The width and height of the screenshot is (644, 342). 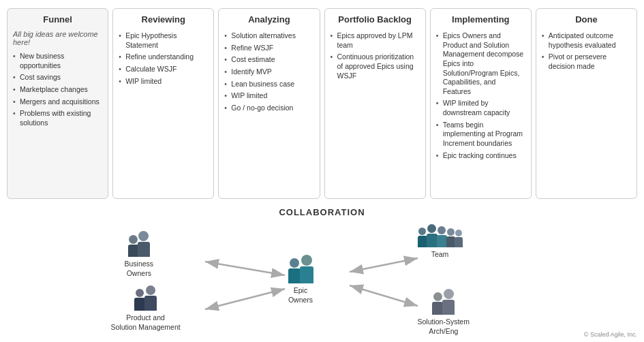 What do you see at coordinates (269, 60) in the screenshot?
I see `list-item: Cost estimate` at bounding box center [269, 60].